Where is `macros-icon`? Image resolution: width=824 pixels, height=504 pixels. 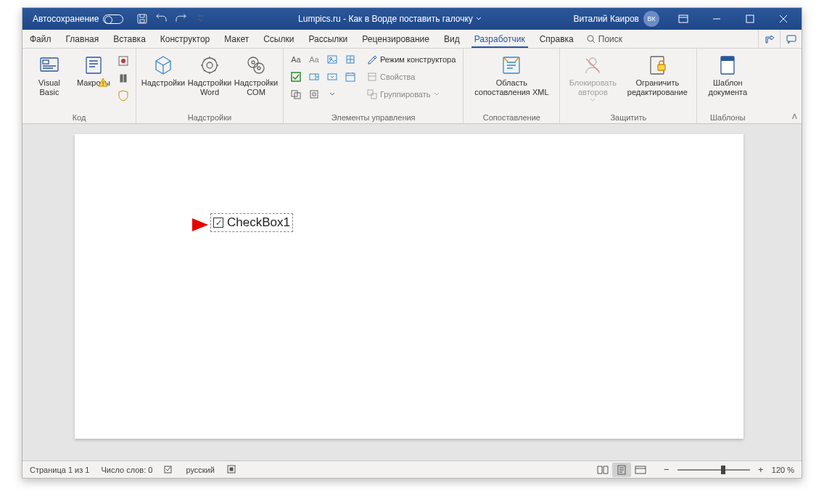
macros-icon is located at coordinates (94, 65).